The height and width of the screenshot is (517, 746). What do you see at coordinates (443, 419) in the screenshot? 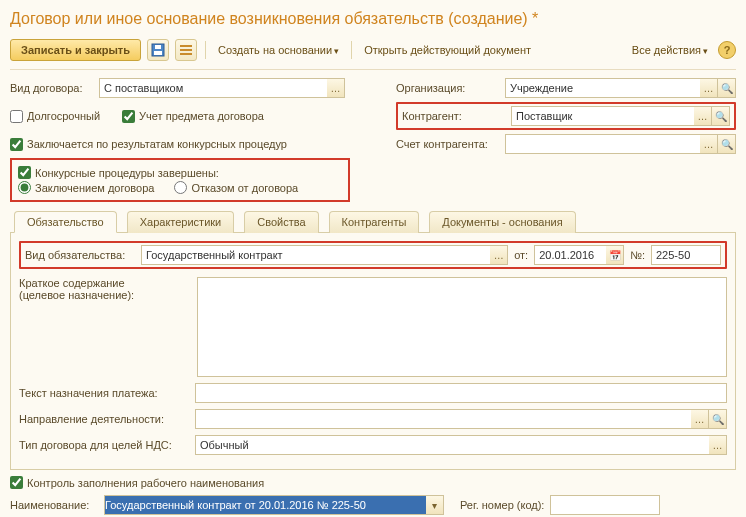
I see `activity-input` at bounding box center [443, 419].